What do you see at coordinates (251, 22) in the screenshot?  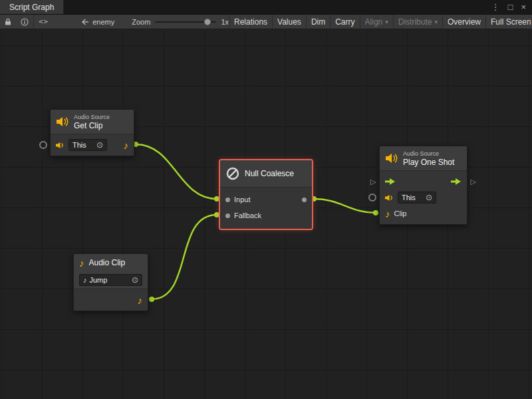 I see `button-label: Relations` at bounding box center [251, 22].